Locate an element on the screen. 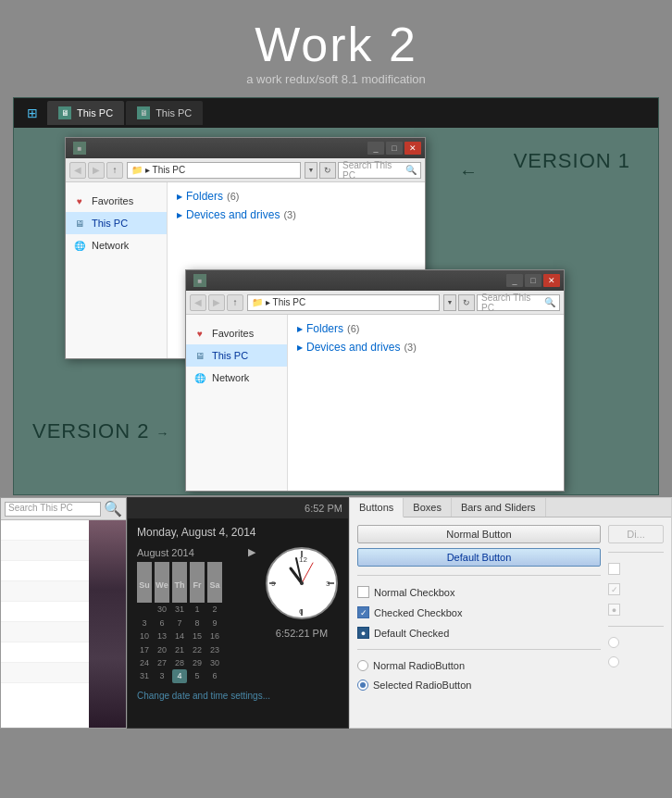 This screenshot has width=672, height=798. default-button: Default Button is located at coordinates (479, 557).